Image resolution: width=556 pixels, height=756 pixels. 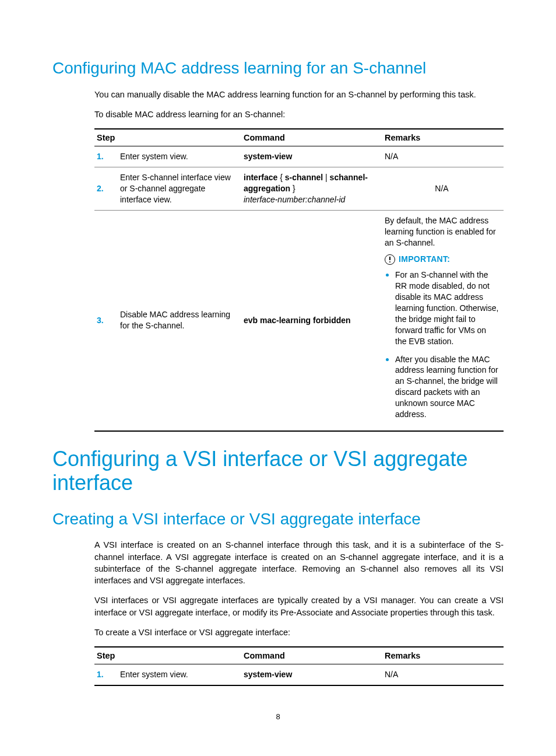 I want to click on table-row: 2. Enter S-channel interface view or S-c…, so click(x=299, y=189).